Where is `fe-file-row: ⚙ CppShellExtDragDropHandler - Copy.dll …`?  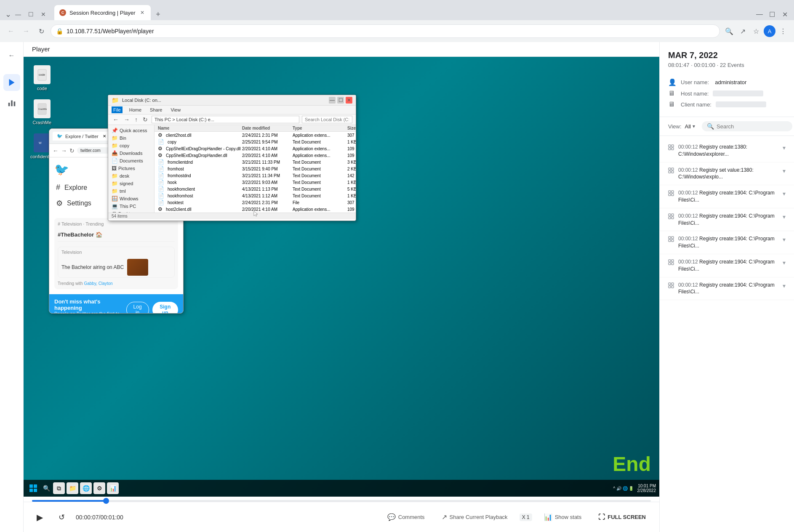 fe-file-row: ⚙ CppShellExtDragDropHandler - Copy.dll … is located at coordinates (255, 149).